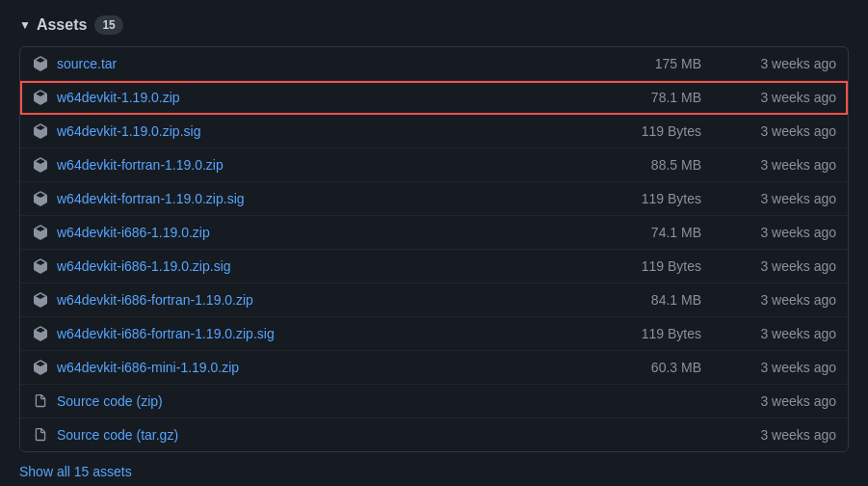 The width and height of the screenshot is (868, 486). What do you see at coordinates (349, 334) in the screenshot?
I see `asset-name-link: w64devkit-i686-fortran-1.19.0.zip.sig` at bounding box center [349, 334].